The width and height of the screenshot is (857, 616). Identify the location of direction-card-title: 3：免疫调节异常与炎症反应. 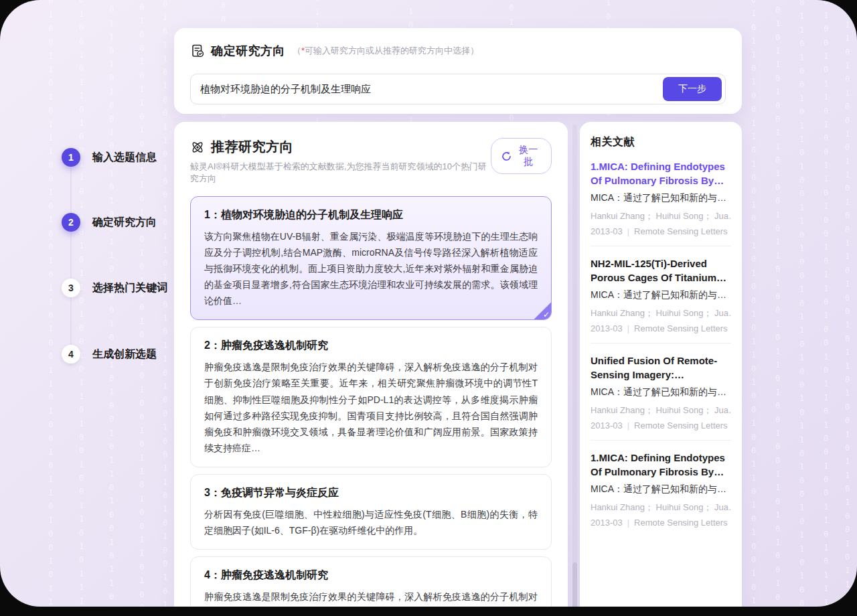
(371, 493).